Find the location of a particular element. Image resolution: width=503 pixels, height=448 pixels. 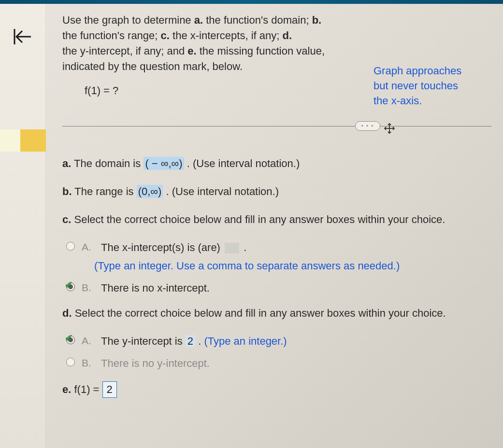

e-label: e. is located at coordinates (67, 389).